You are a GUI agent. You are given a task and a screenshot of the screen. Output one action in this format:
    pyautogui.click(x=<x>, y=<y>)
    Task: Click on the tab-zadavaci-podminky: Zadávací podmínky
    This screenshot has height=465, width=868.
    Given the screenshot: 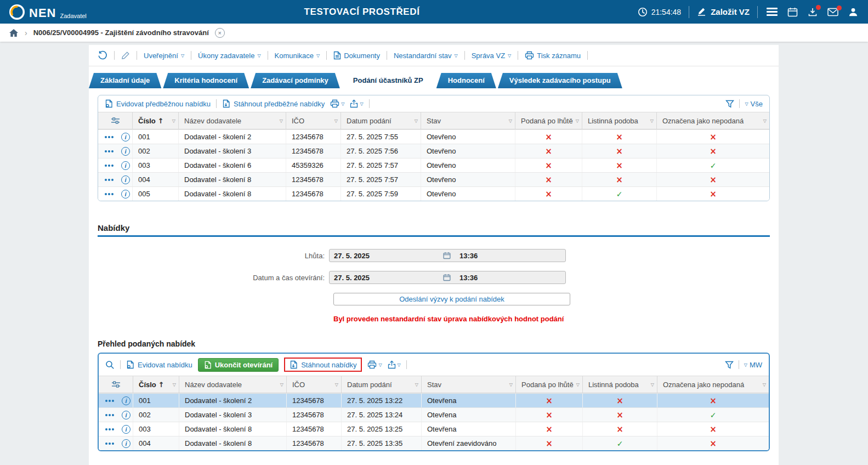 What is the action you would take?
    pyautogui.click(x=295, y=81)
    